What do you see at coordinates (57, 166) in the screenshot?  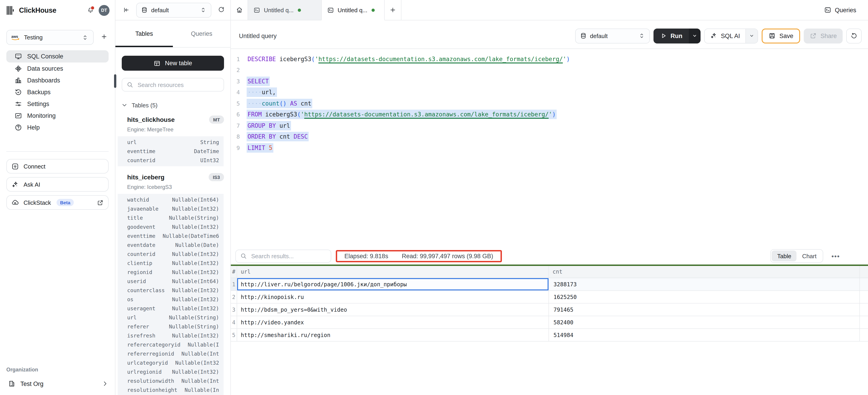 I see `sidebar-action-connect: Connect` at bounding box center [57, 166].